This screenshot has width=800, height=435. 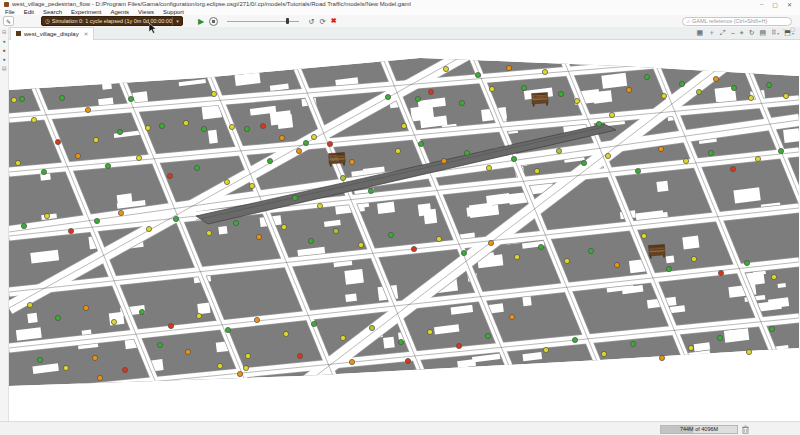 I want to click on camera-icon: ▦, so click(x=700, y=33).